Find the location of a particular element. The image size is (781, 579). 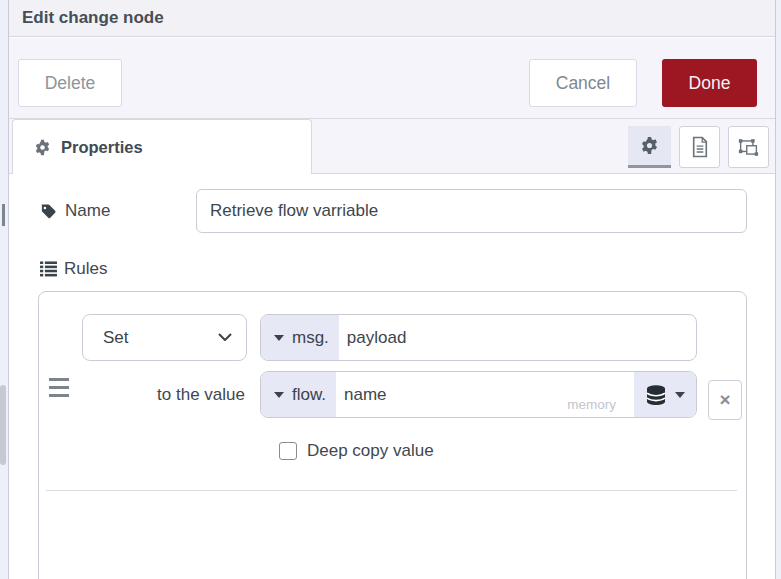

name-input is located at coordinates (472, 211).